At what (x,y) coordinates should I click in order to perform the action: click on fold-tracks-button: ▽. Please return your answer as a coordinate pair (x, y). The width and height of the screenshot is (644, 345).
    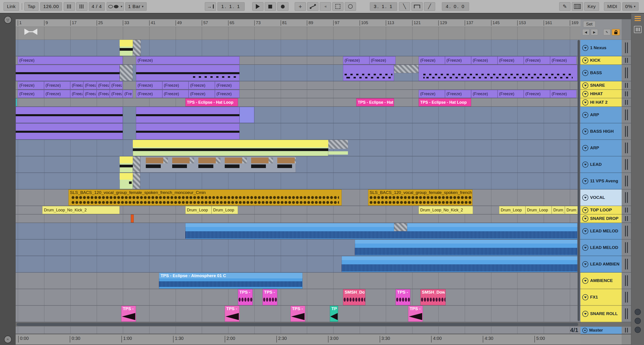
    Looking at the image, I should click on (8, 20).